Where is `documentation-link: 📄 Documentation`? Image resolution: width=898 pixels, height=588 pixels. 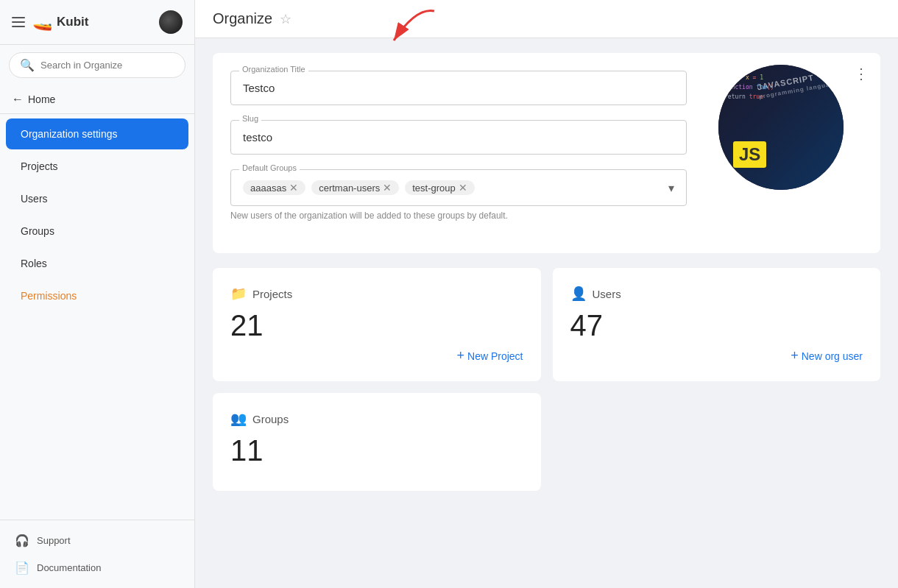 documentation-link: 📄 Documentation is located at coordinates (97, 568).